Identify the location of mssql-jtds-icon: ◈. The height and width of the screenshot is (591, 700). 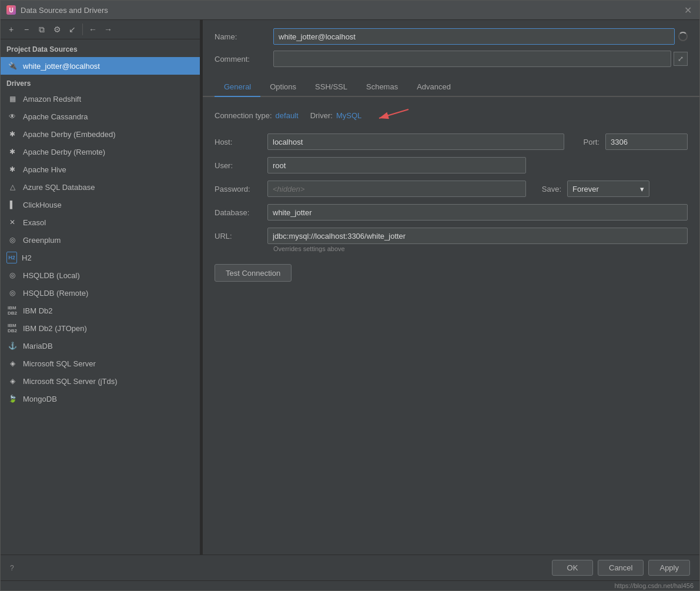
(12, 381).